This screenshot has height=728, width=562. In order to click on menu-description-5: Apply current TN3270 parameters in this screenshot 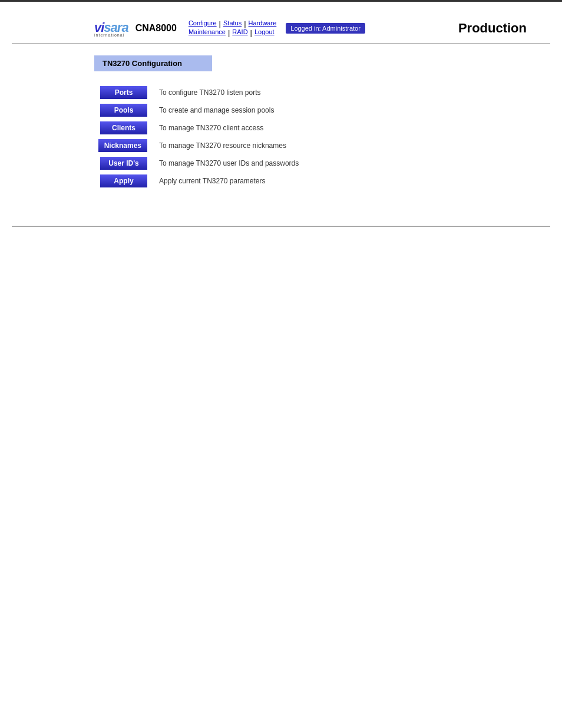, I will do `click(308, 181)`.